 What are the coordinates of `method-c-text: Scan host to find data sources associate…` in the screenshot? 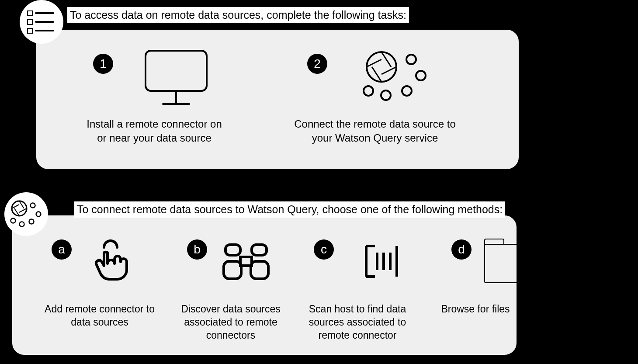 It's located at (357, 322).